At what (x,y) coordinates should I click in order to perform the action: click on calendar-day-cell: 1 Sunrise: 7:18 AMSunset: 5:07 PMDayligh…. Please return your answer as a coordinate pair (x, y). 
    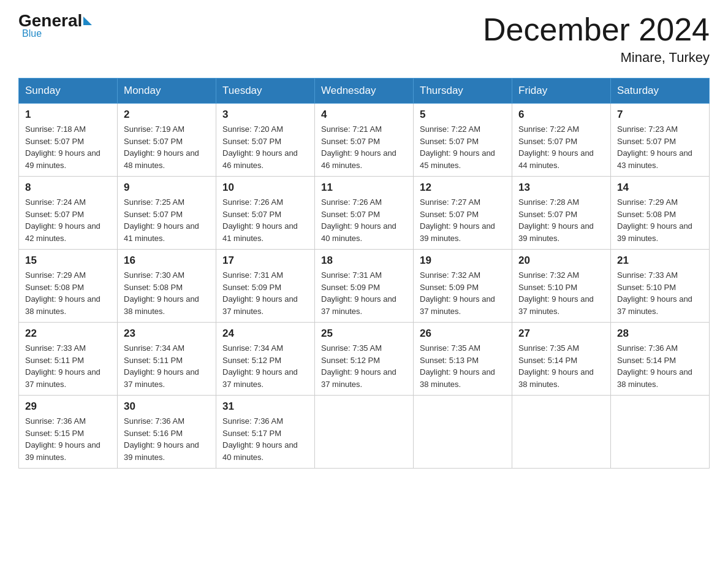
    Looking at the image, I should click on (69, 140).